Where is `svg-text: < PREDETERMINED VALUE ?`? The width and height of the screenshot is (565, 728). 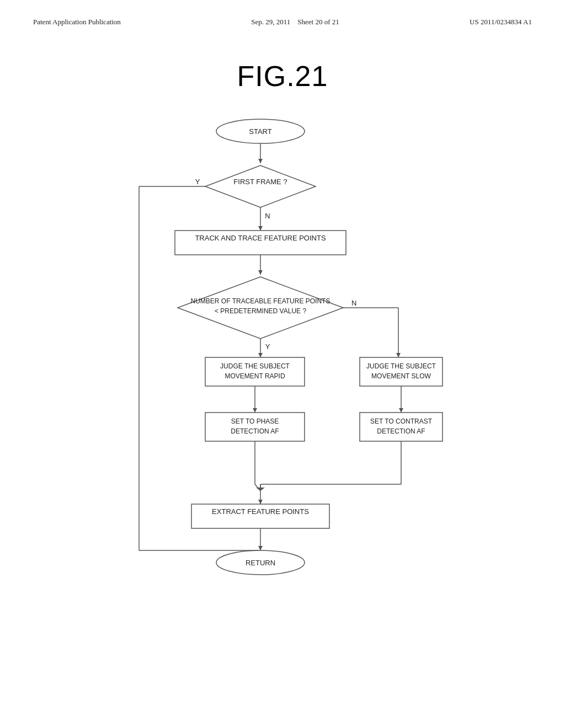 svg-text: < PREDETERMINED VALUE ? is located at coordinates (260, 311).